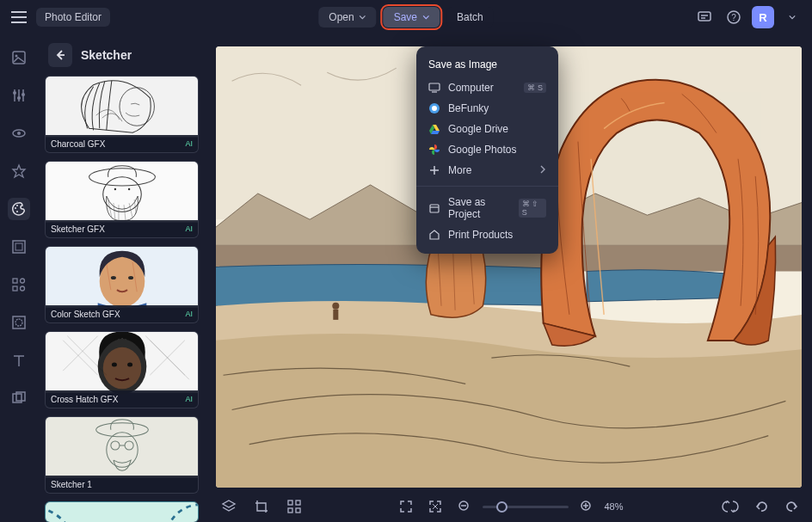 Image resolution: width=812 pixels, height=522 pixels. What do you see at coordinates (406, 17) in the screenshot?
I see `save-label: Save` at bounding box center [406, 17].